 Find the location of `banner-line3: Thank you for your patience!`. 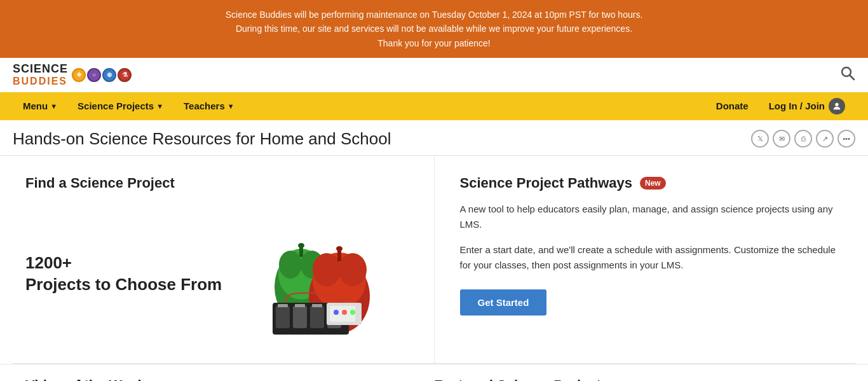

banner-line3: Thank you for your patience! is located at coordinates (434, 43).